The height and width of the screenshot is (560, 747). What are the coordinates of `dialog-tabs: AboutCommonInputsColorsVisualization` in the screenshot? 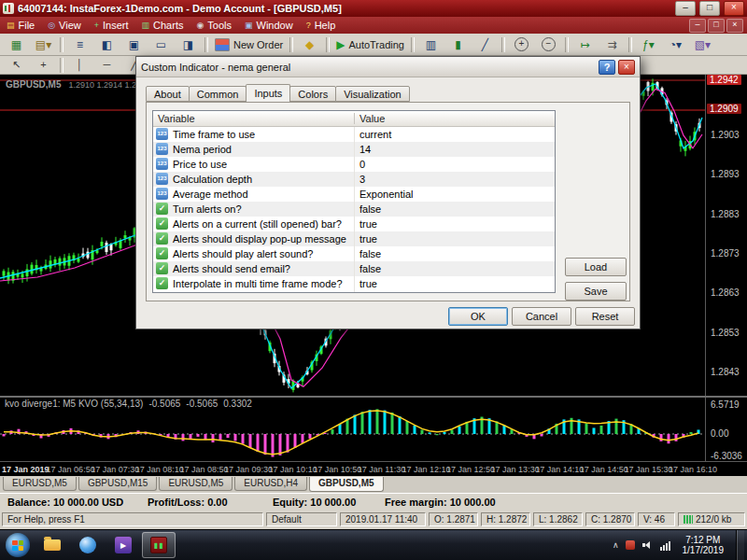 It's located at (277, 93).